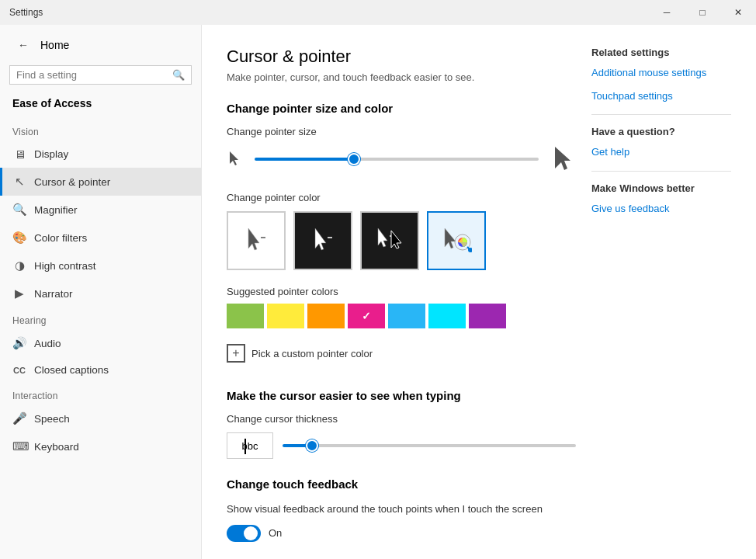 The width and height of the screenshot is (756, 559). I want to click on keyboard-icon: ⌨, so click(19, 446).